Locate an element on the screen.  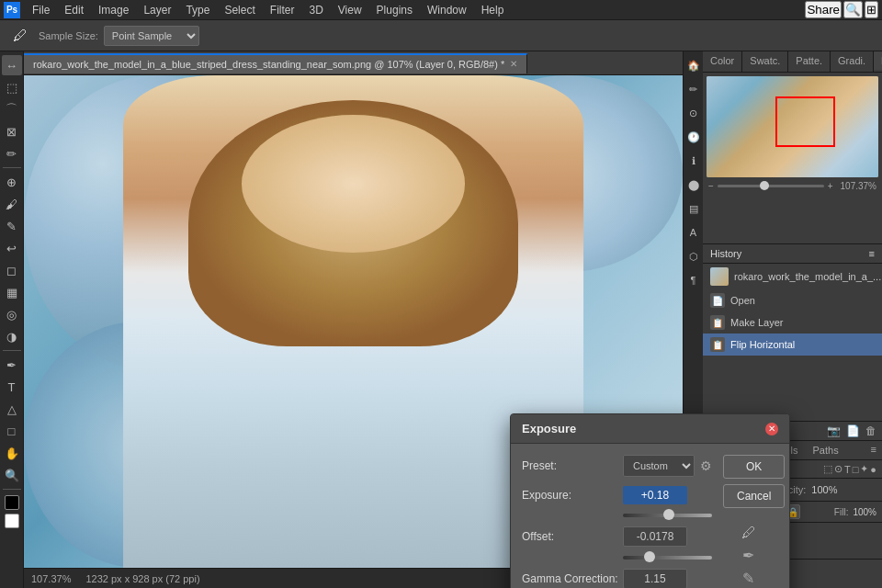
exposure-slider-thumb is located at coordinates (669, 514).